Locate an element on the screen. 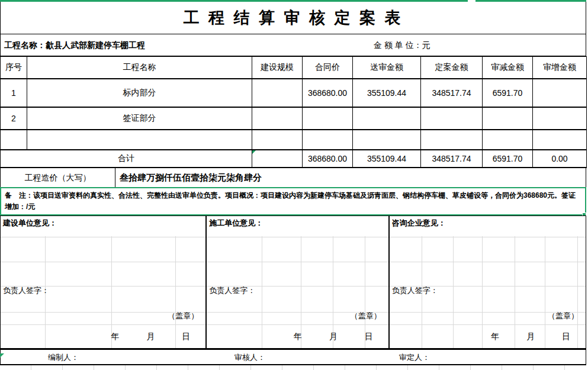 This screenshot has height=370, width=588. section-title: 施工单位意见： is located at coordinates (236, 223).